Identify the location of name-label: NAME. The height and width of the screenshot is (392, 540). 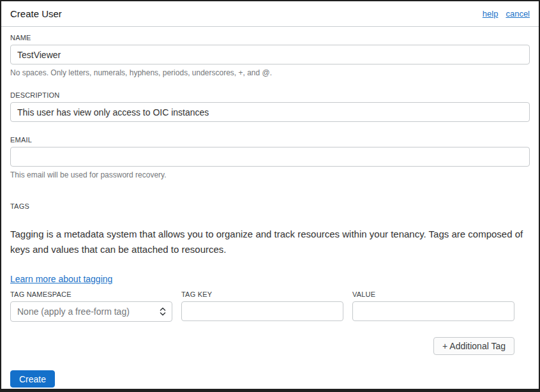
(270, 38).